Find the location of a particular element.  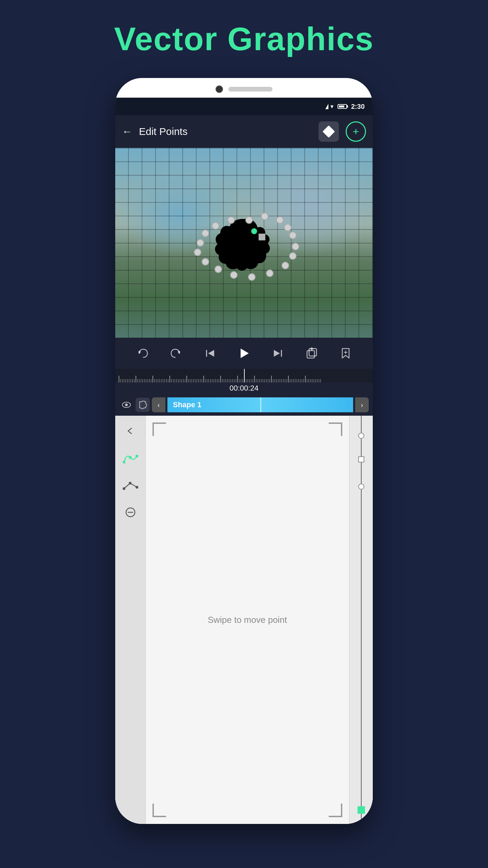

keyframe-green is located at coordinates (361, 810).